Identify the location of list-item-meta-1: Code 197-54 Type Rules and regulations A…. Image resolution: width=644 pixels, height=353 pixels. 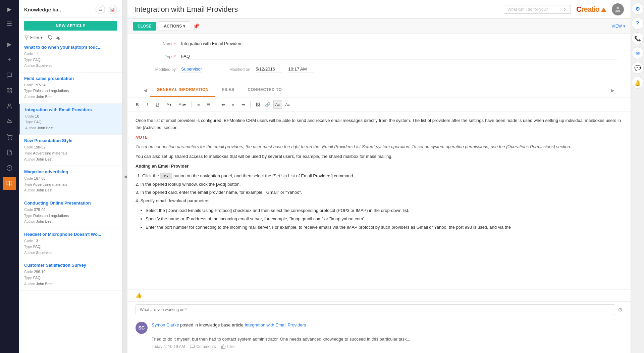
(70, 91).